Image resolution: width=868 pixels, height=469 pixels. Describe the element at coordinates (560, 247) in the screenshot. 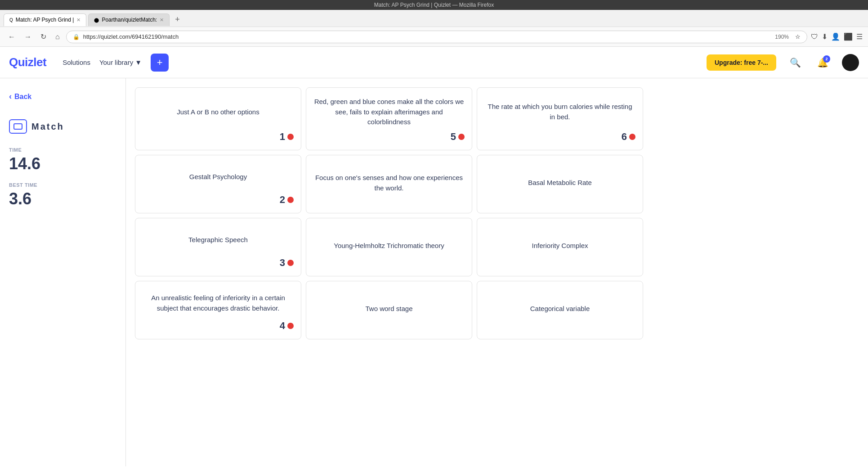

I see `card-item: Inferiority Complex` at that location.